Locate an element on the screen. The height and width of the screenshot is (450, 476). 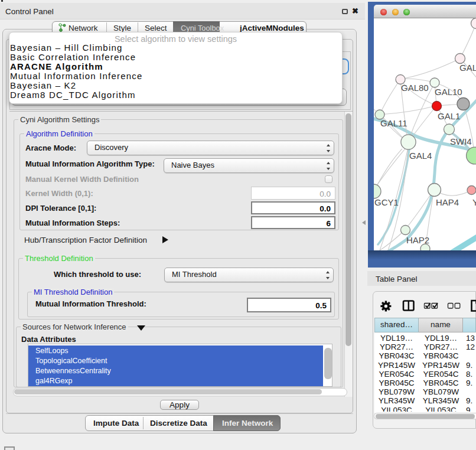
svg-text: GAL1 is located at coordinates (449, 116).